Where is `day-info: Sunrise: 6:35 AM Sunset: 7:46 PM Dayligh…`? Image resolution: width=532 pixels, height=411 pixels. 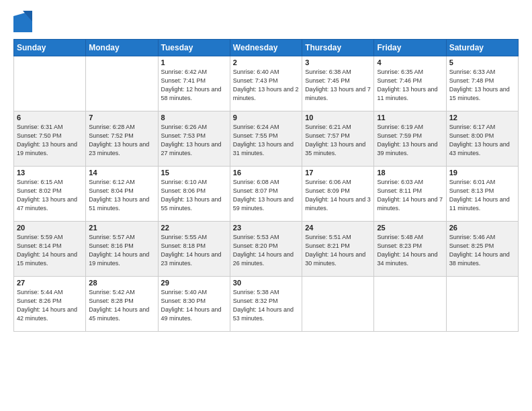 day-info: Sunrise: 6:35 AM Sunset: 7:46 PM Dayligh… is located at coordinates (410, 85).